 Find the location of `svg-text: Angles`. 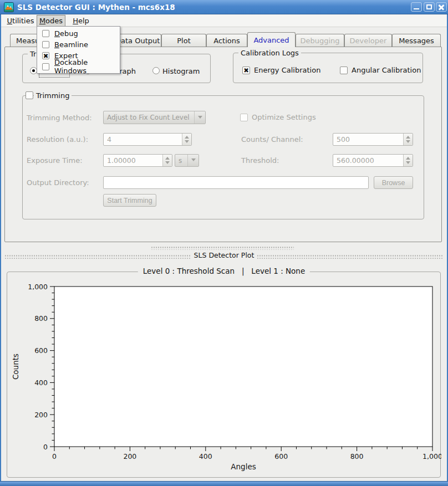

svg-text: Angles is located at coordinates (243, 467).